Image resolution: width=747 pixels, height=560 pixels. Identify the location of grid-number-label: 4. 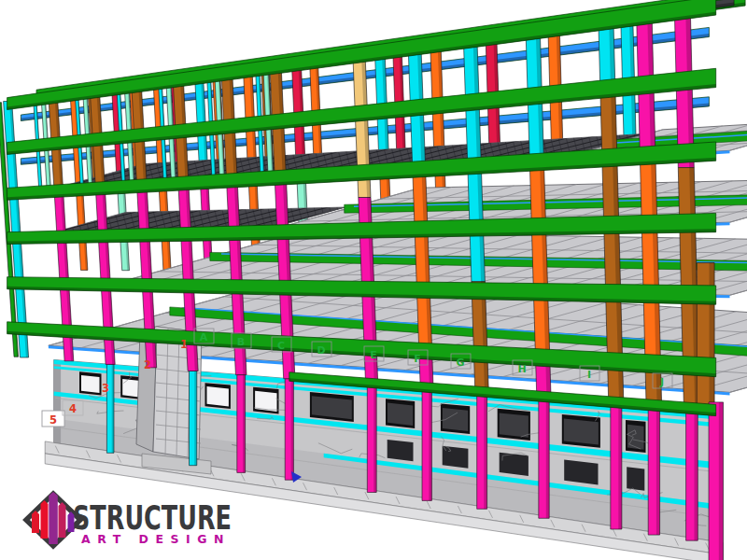
(73, 409).